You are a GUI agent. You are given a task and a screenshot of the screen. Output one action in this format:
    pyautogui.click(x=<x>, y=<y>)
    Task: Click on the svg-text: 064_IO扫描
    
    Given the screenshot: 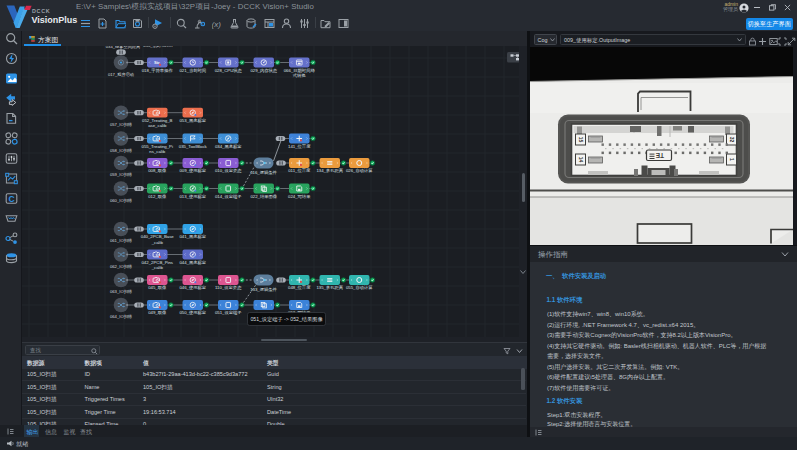 What is the action you would take?
    pyautogui.click(x=121, y=316)
    